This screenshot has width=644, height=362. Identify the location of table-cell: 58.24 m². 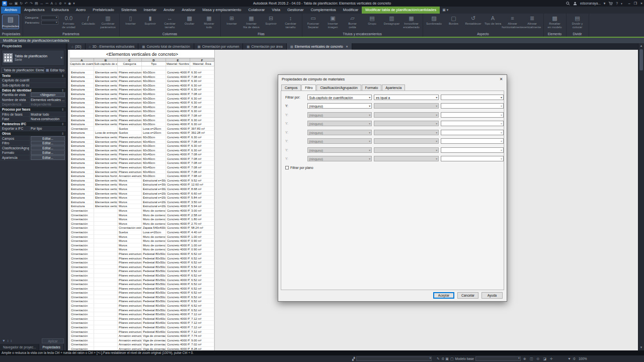
(202, 228).